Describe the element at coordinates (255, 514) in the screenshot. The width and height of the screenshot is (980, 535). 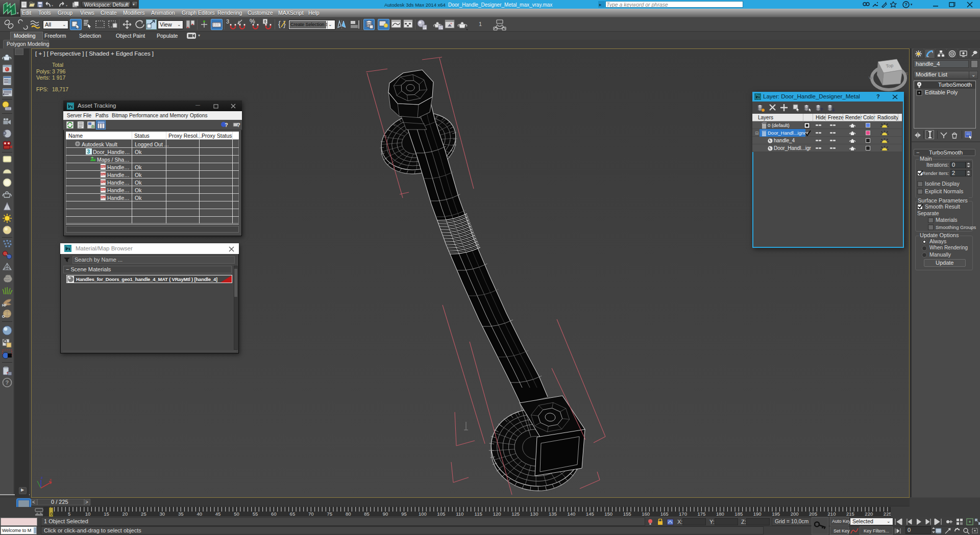
I see `svg-text: 55` at that location.